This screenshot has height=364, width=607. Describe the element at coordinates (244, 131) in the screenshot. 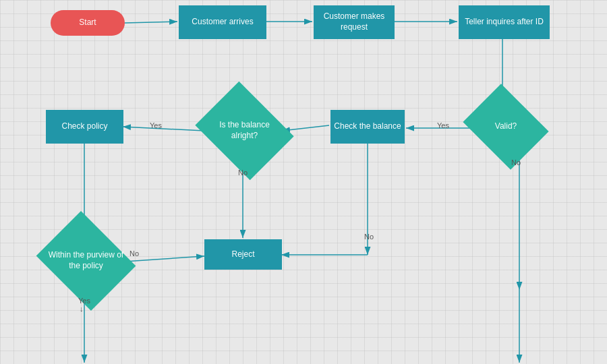

I see `balance-alright-diamond: Is the balance alright?` at that location.